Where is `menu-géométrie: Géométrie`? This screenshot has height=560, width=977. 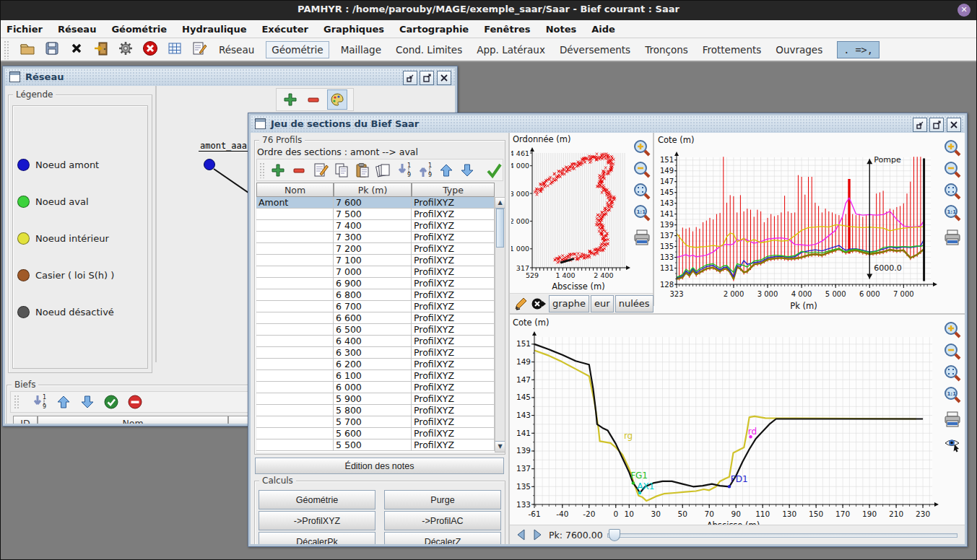 menu-géométrie: Géométrie is located at coordinates (139, 29).